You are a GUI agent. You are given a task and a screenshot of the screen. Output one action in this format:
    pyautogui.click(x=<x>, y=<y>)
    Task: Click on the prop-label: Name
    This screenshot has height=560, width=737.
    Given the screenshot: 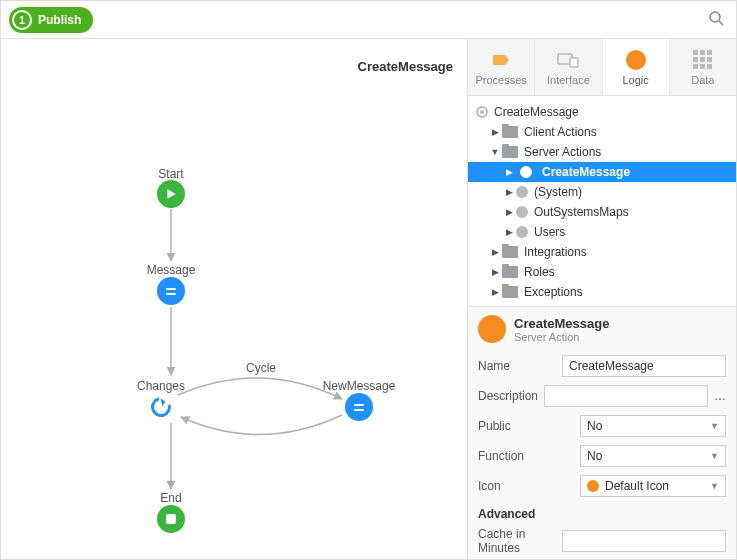 What is the action you would take?
    pyautogui.click(x=517, y=366)
    